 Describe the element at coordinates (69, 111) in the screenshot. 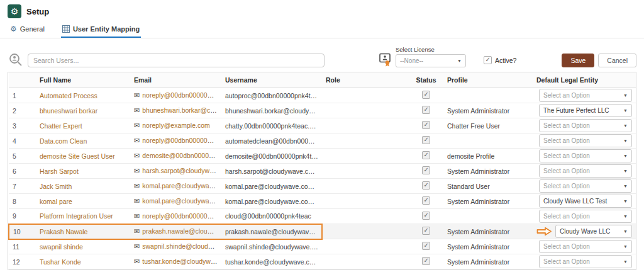

I see `user-name-link: bhuneshwari borkar` at that location.